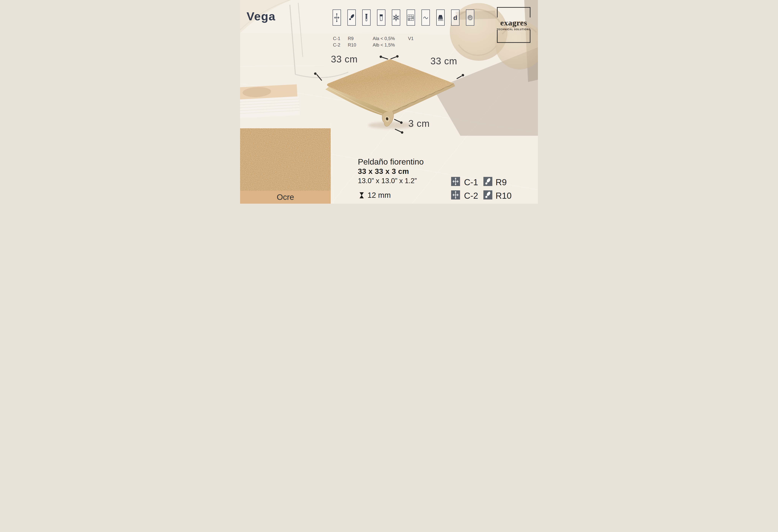  What do you see at coordinates (391, 171) in the screenshot?
I see `product-size-cm: 33 x 33 x 3 cm` at bounding box center [391, 171].